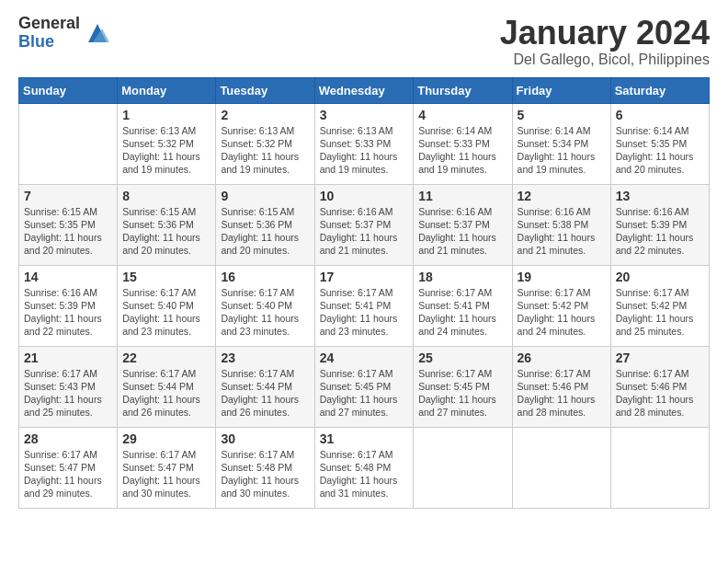 The width and height of the screenshot is (728, 563). Describe the element at coordinates (660, 386) in the screenshot. I see `calendar-cell: 27Sunrise: 6:17 AM Sunset: 5:46 PM Dayli…` at that location.